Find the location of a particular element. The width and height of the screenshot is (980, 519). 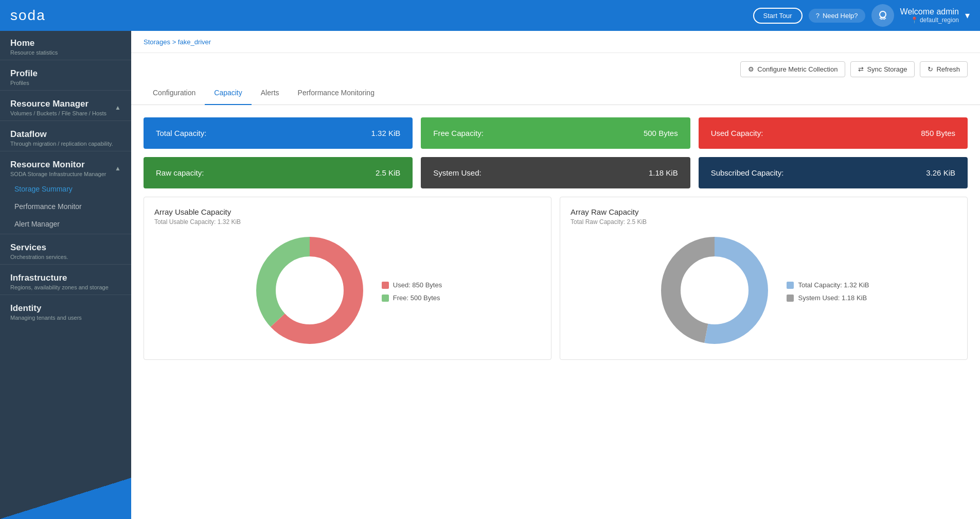

usable-capacity-chart: Array Usable Capacity Total Usable Capac… is located at coordinates (348, 278).